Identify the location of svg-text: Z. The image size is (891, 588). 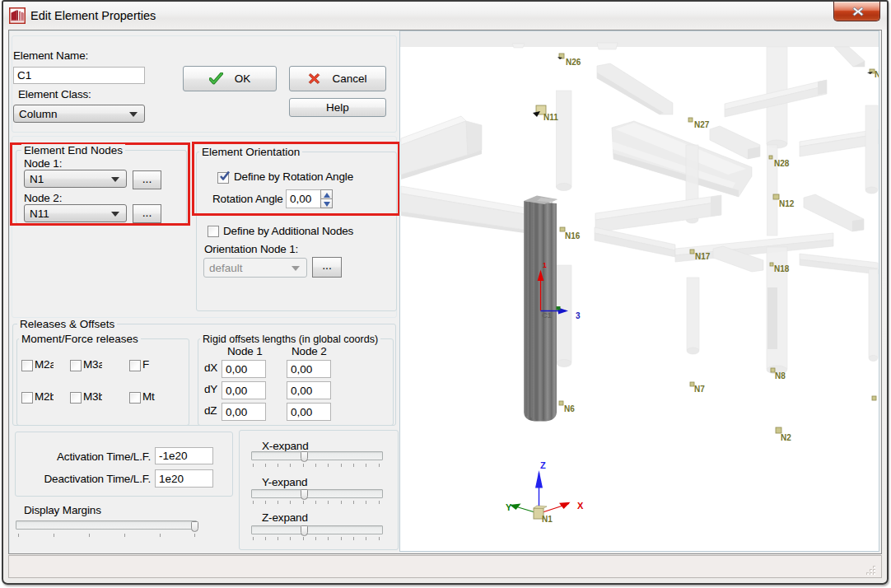
(543, 465).